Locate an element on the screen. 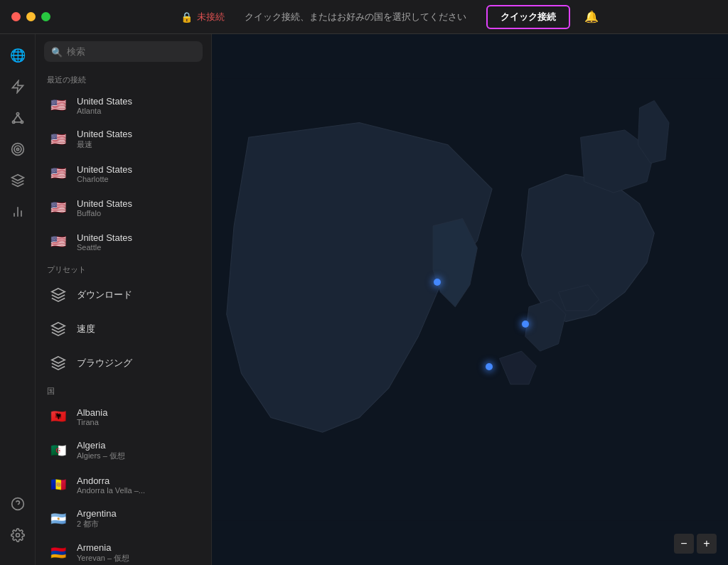 Image resolution: width=728 pixels, height=565 pixels. city-name: Buffalo is located at coordinates (105, 213).